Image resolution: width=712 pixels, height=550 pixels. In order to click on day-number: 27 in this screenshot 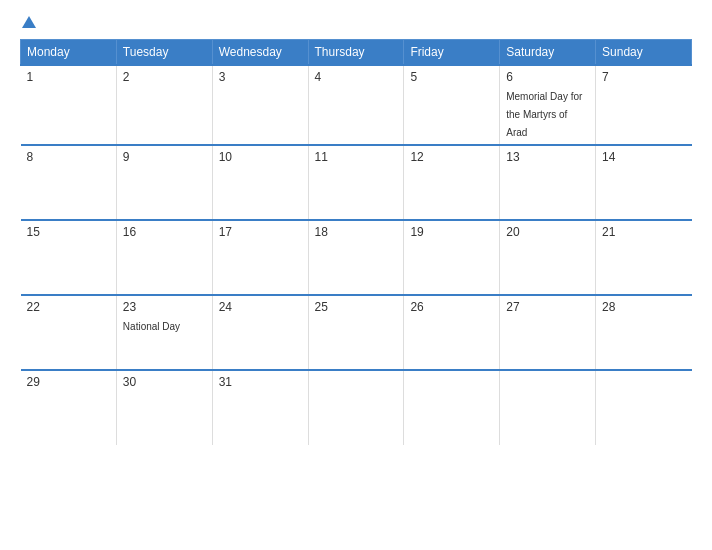, I will do `click(548, 307)`.